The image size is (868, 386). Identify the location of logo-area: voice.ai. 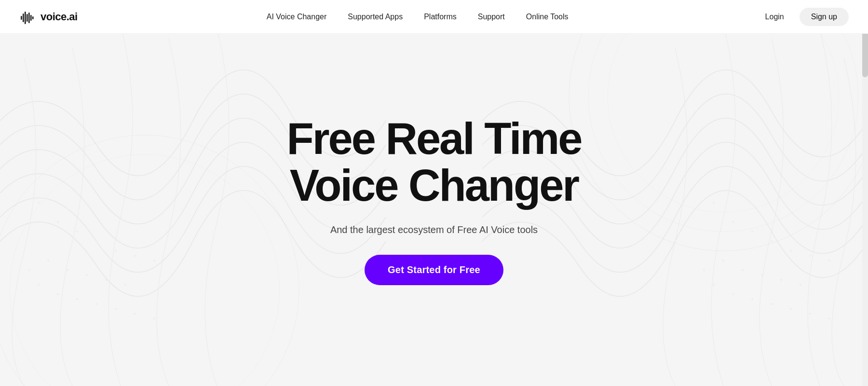
(48, 17).